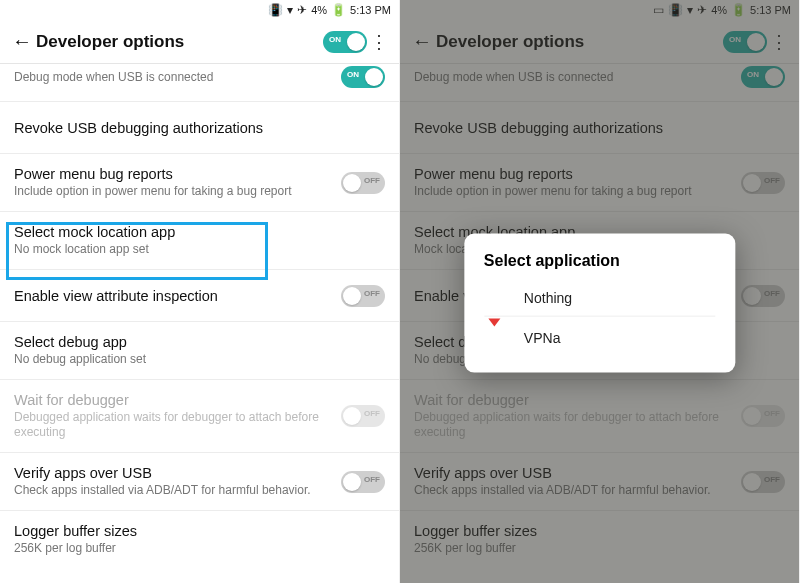  Describe the element at coordinates (172, 425) in the screenshot. I see `row-subtitle: Debugged application waits for debugger …` at that location.